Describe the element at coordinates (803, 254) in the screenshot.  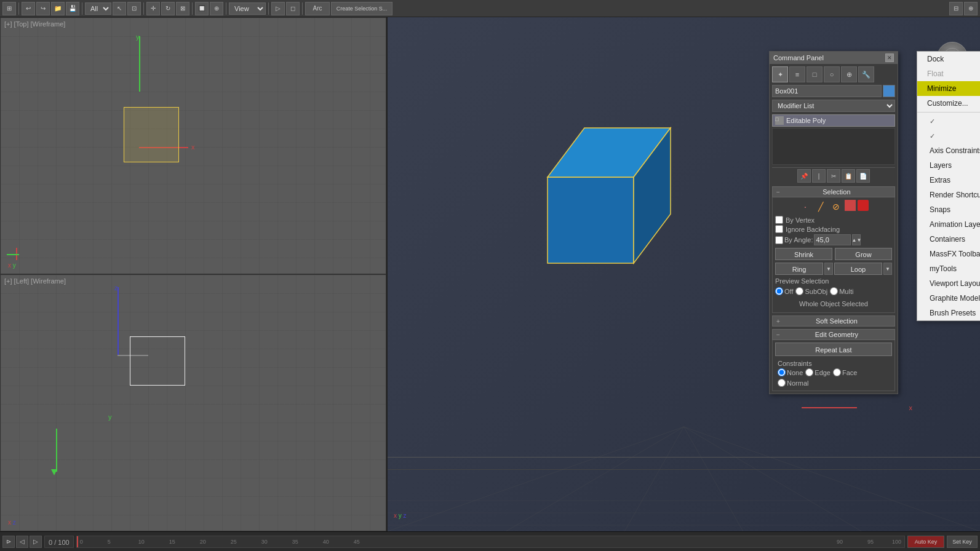
I see `shrink-button: Shrink` at that location.